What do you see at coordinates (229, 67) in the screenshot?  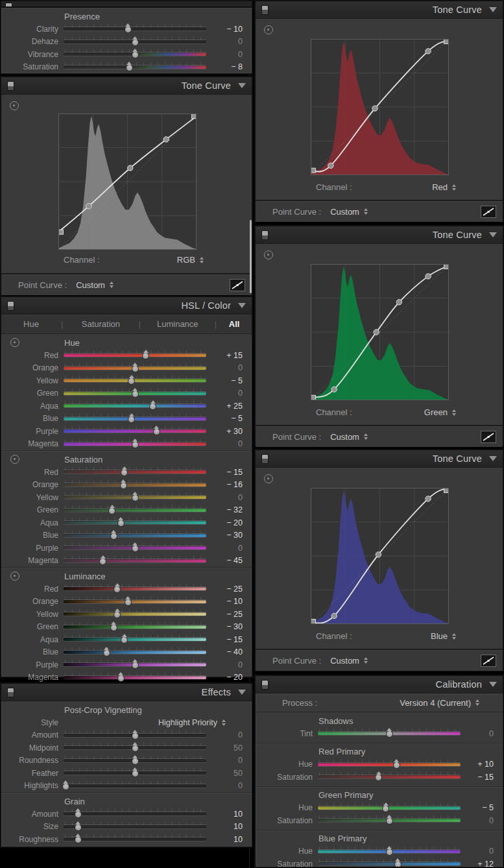 I see `slider-value: − 8` at bounding box center [229, 67].